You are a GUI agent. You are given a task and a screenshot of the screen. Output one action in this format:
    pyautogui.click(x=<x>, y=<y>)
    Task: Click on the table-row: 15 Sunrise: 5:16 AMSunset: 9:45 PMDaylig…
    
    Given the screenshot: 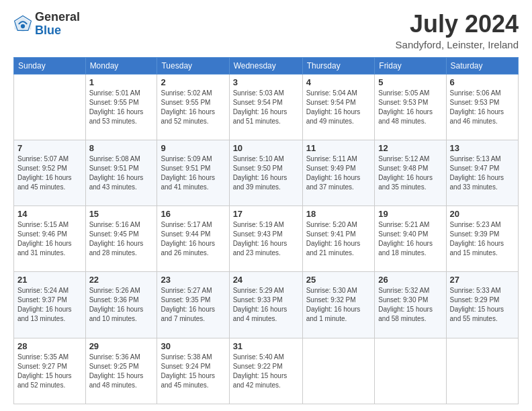 What is the action you would take?
    pyautogui.click(x=121, y=239)
    